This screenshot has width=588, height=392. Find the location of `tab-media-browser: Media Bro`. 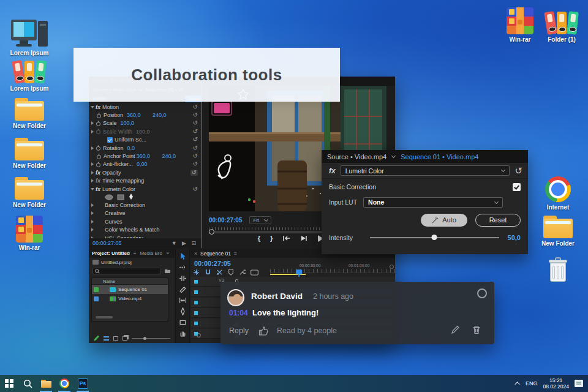

tab-media-browser: Media Bro is located at coordinates (151, 254).